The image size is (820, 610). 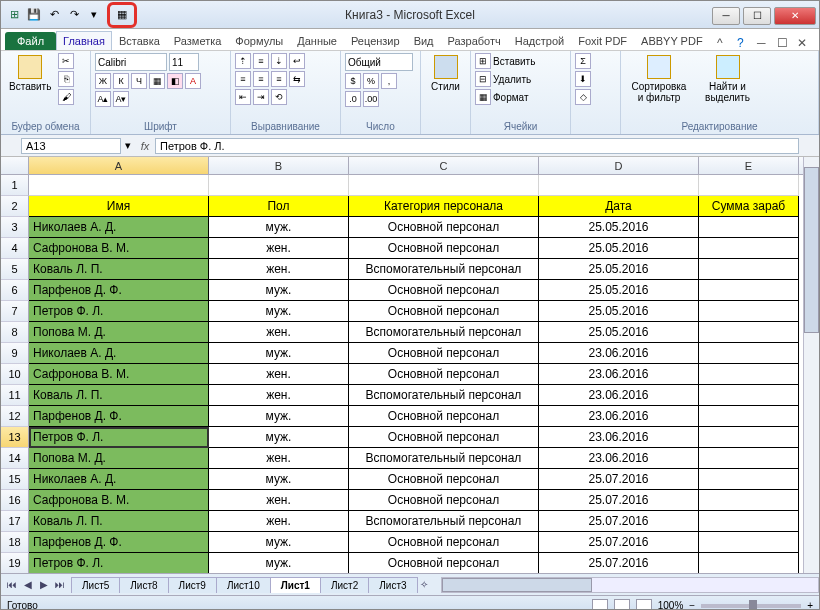 What do you see at coordinates (812, 250) in the screenshot?
I see `vscroll-thumb` at bounding box center [812, 250].